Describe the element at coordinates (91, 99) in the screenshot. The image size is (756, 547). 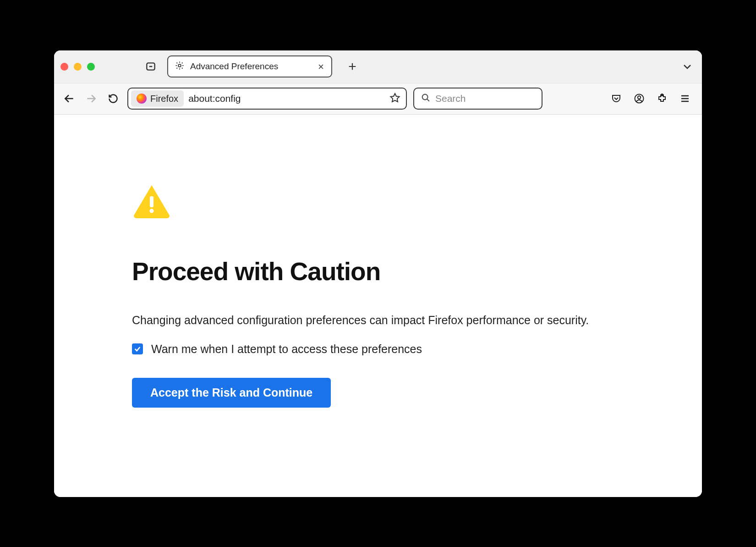
I see `forward-button` at that location.